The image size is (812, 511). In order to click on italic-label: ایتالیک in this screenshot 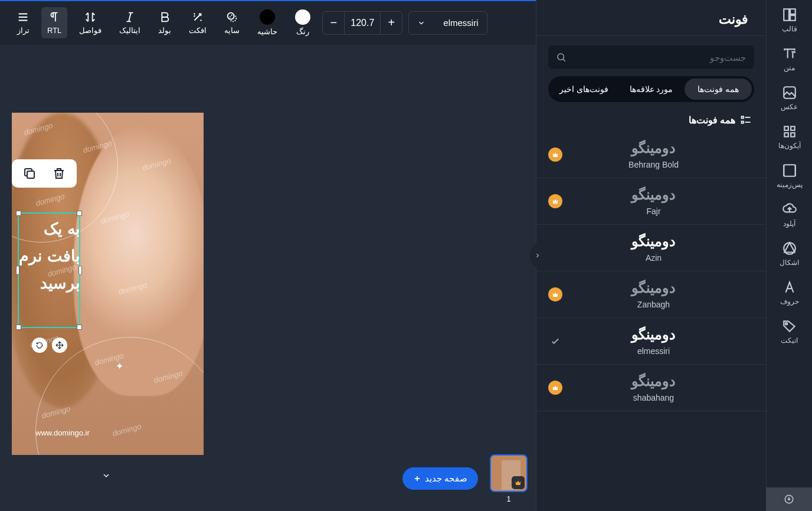, I will do `click(130, 31)`.